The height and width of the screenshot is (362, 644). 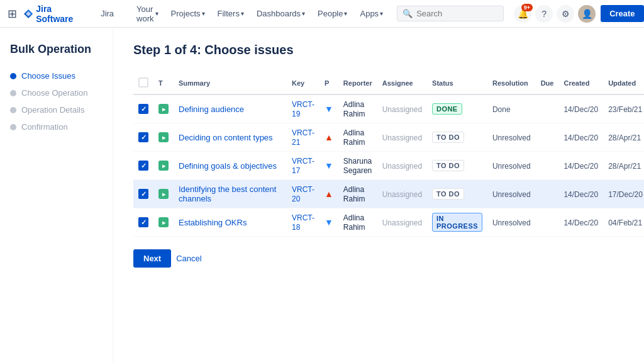 I want to click on issue-link-0: Defining audience, so click(x=211, y=110).